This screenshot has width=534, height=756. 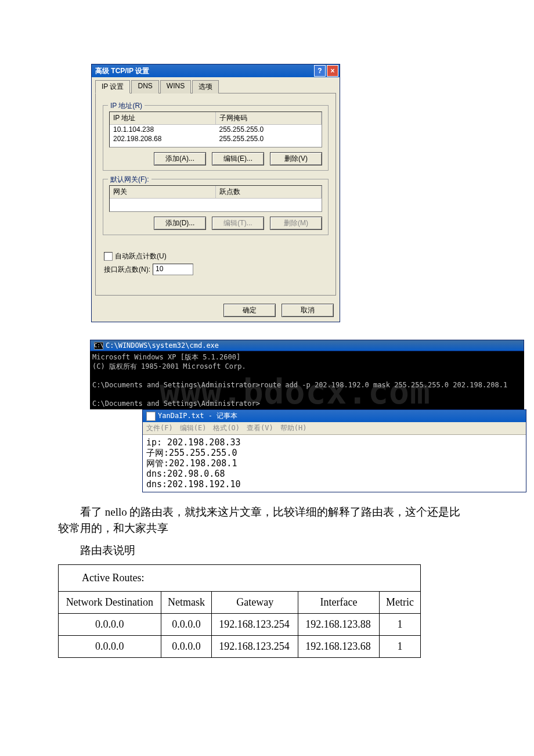 I want to click on menu-help: 帮助(H), so click(x=294, y=429).